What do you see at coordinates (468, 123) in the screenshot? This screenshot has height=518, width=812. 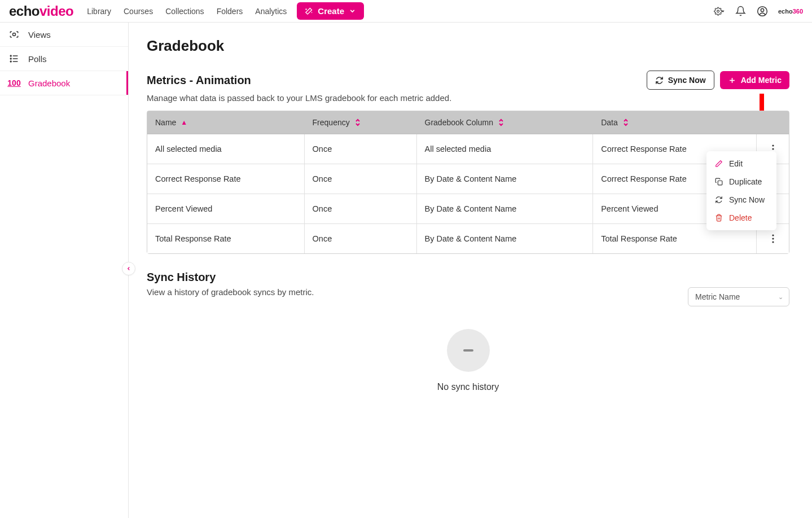 I see `table-header-row: Name▲ Frequency Gradebook Column Data` at bounding box center [468, 123].